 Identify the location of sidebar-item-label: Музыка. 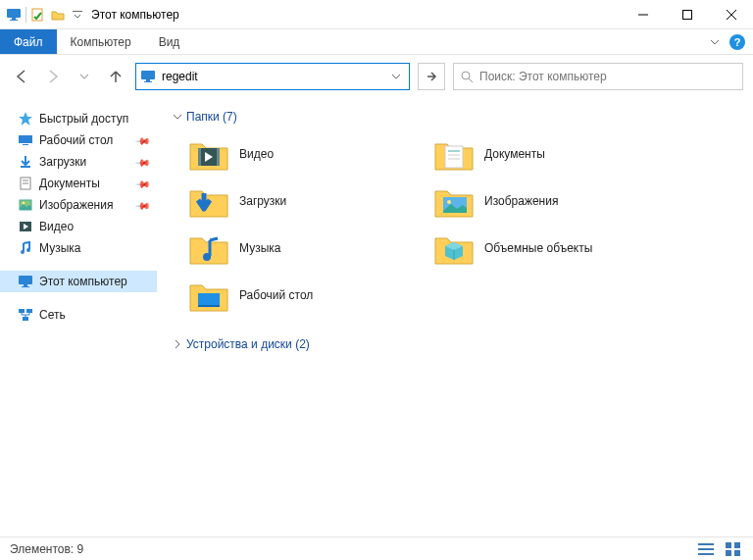
(60, 248).